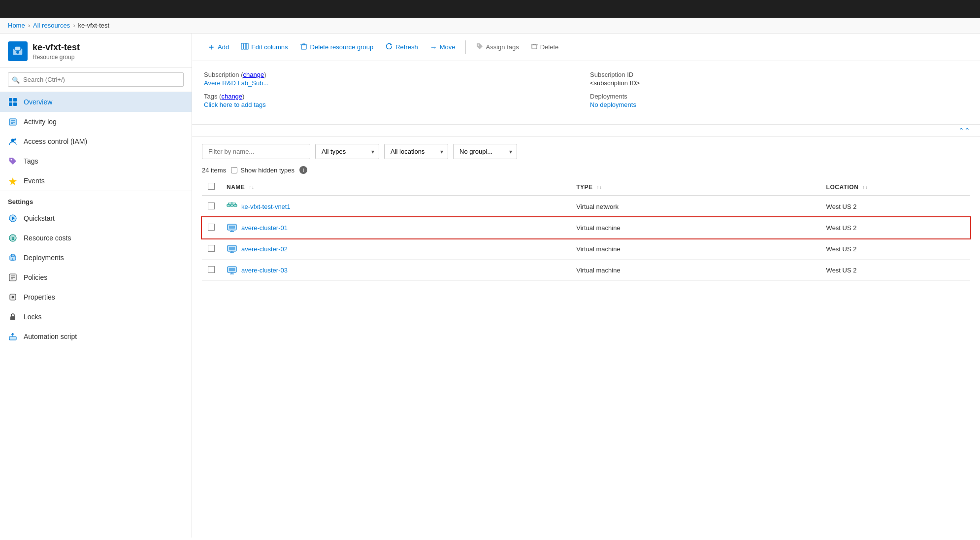 Image resolution: width=980 pixels, height=540 pixels. I want to click on sidebar-item-resource-costs: $ Resource costs, so click(96, 238).